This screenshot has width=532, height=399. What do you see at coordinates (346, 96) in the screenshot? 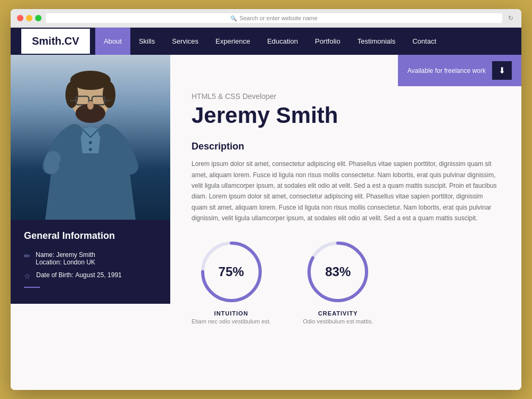
I see `hero-subtitle: HTML5 & CSS Developer` at bounding box center [346, 96].